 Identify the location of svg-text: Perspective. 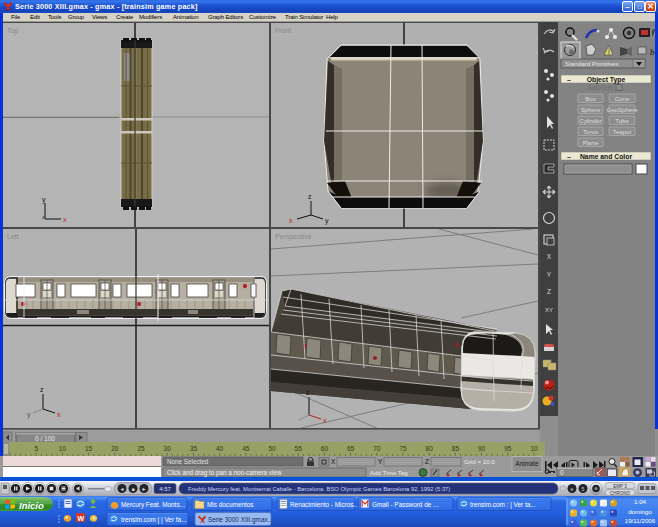
(294, 237).